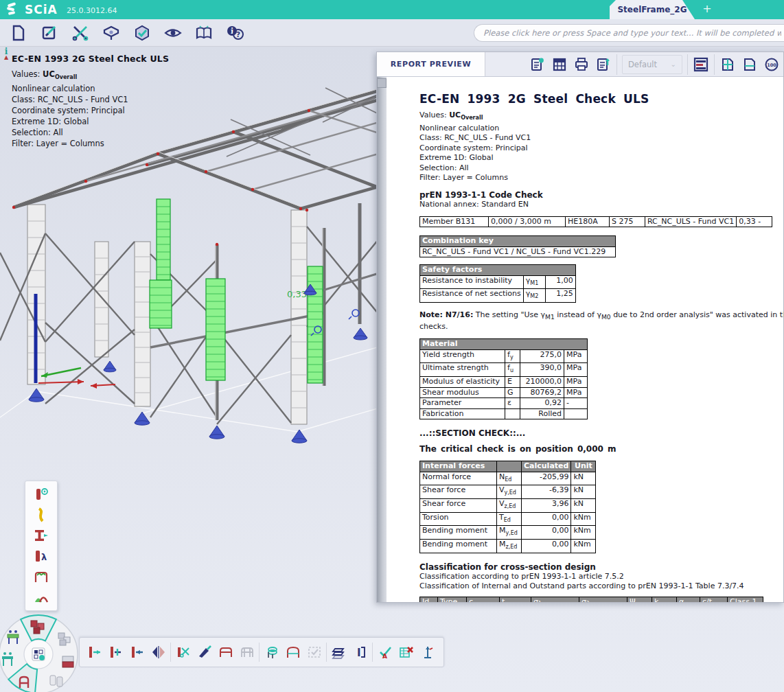  I want to click on table-cell: 1,00, so click(560, 282).